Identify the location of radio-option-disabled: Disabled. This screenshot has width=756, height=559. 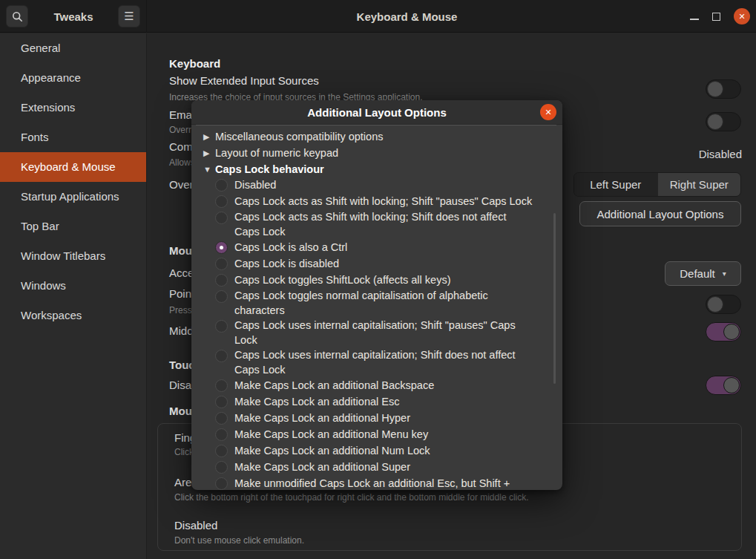
(377, 186).